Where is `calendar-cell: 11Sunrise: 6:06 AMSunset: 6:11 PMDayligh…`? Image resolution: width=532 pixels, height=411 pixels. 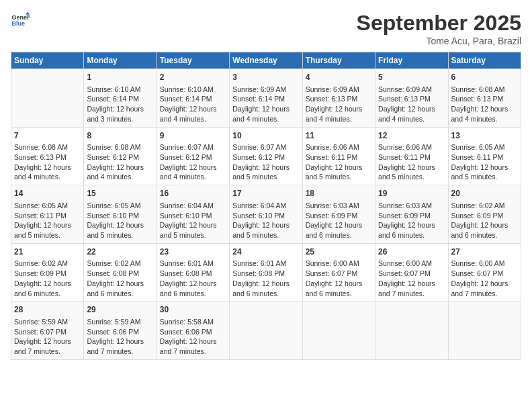 calendar-cell: 11Sunrise: 6:06 AMSunset: 6:11 PMDayligh… is located at coordinates (339, 156).